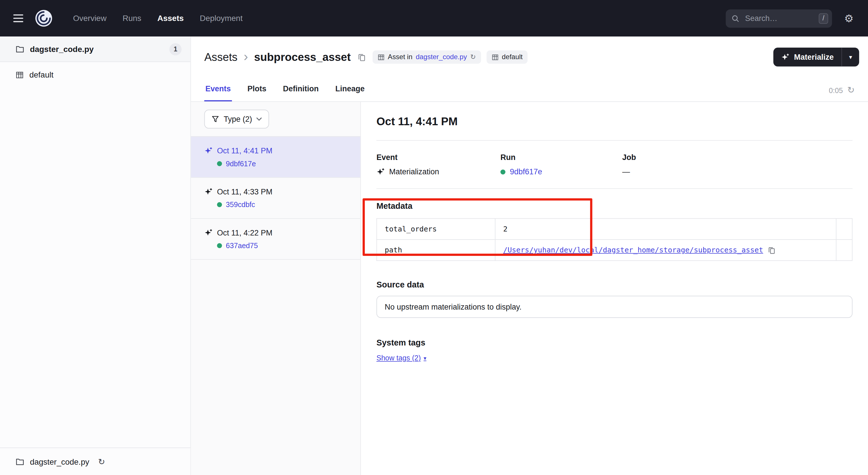 This screenshot has width=868, height=475. Describe the element at coordinates (221, 57) in the screenshot. I see `breadcrumb-assets-link: Assets` at that location.